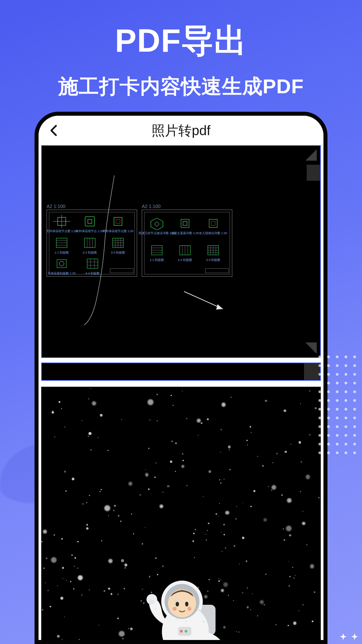 This screenshot has height=644, width=362. I want to click on back-button, so click(54, 130).